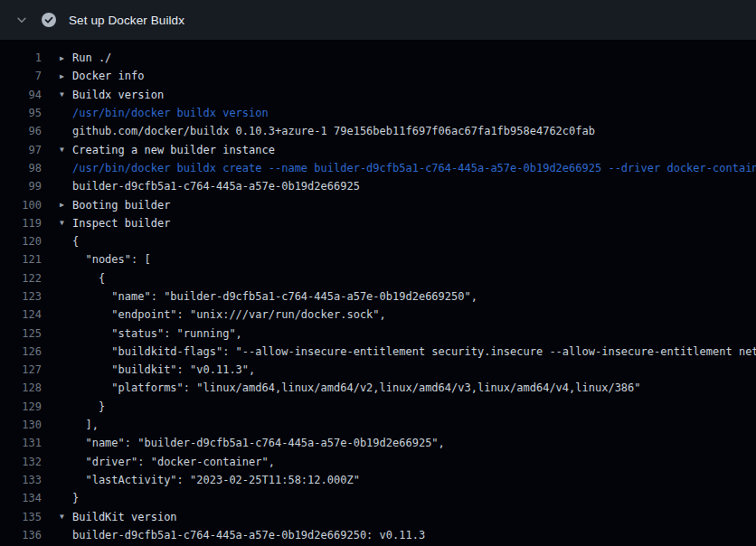 The image size is (756, 546). Describe the element at coordinates (378, 352) in the screenshot. I see `log-line: 126 "buildkitd-flags": "--allow-insecure…` at that location.